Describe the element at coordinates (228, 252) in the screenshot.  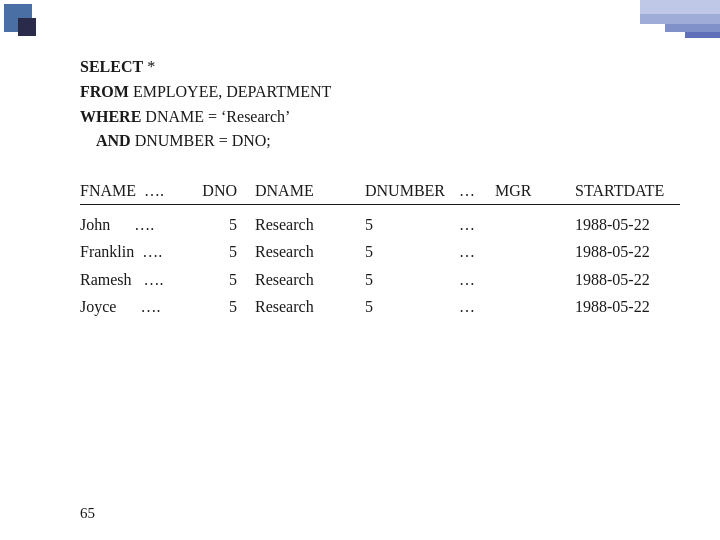
I see `cell-dno-franklin: 5` at that location.